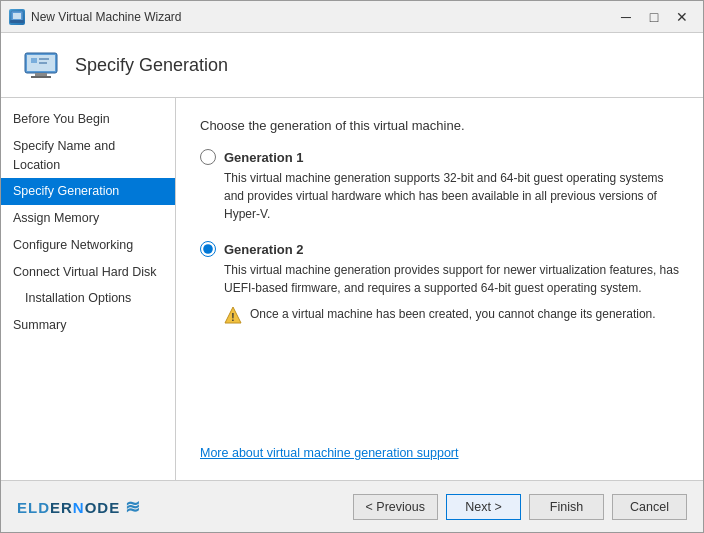 Image resolution: width=704 pixels, height=533 pixels. Describe the element at coordinates (329, 453) in the screenshot. I see `more-info-link: More about virtual machine generation su…` at that location.